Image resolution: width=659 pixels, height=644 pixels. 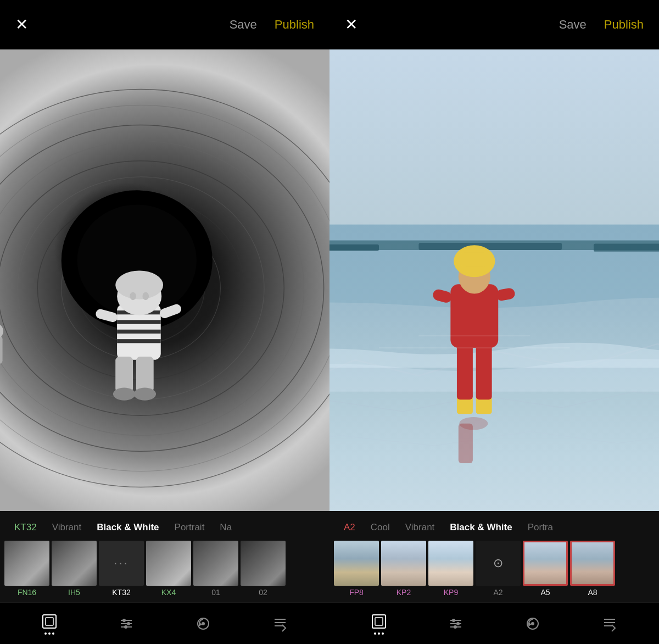 I want to click on filter-thumb-kt32-img: ···, so click(x=121, y=563).